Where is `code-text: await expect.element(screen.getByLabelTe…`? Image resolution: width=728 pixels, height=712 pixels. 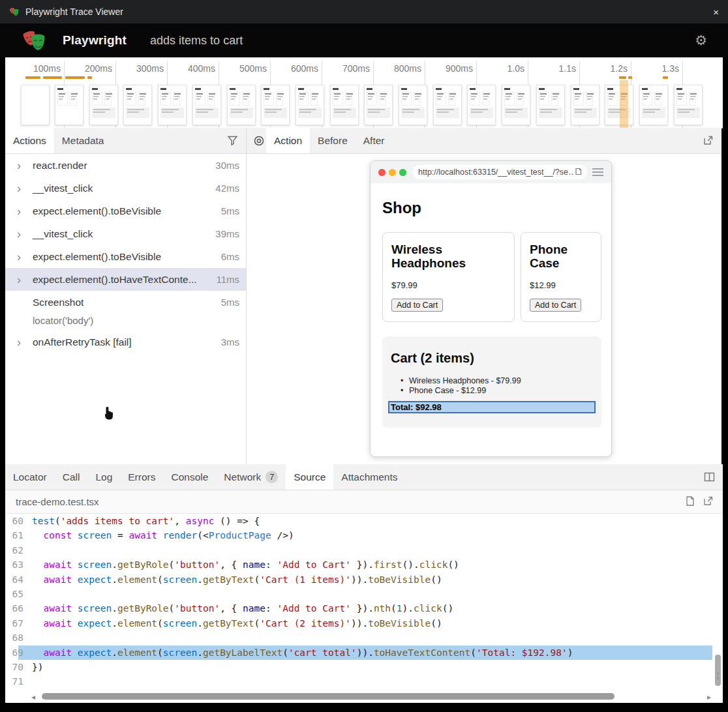
code-text: await expect.element(screen.getByLabelTe… is located at coordinates (298, 653).